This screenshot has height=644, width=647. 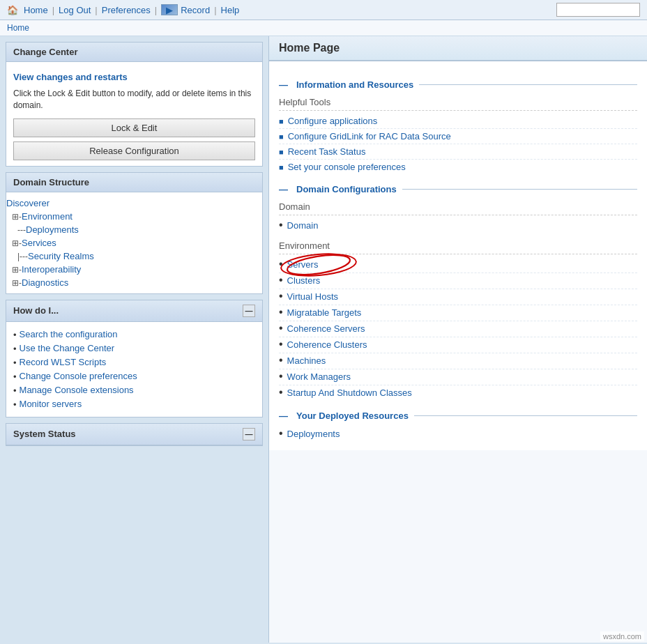 What do you see at coordinates (303, 265) in the screenshot?
I see `servers-link: Servers` at bounding box center [303, 265].